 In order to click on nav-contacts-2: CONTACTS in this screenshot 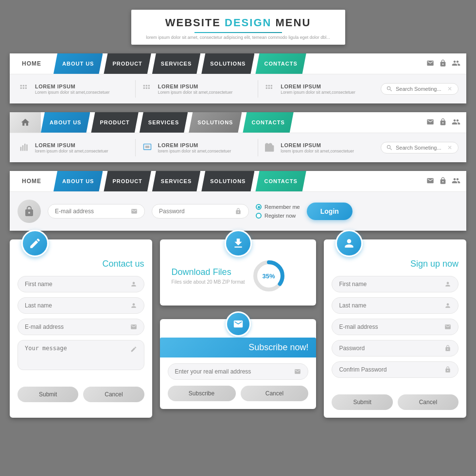, I will do `click(268, 122)`.